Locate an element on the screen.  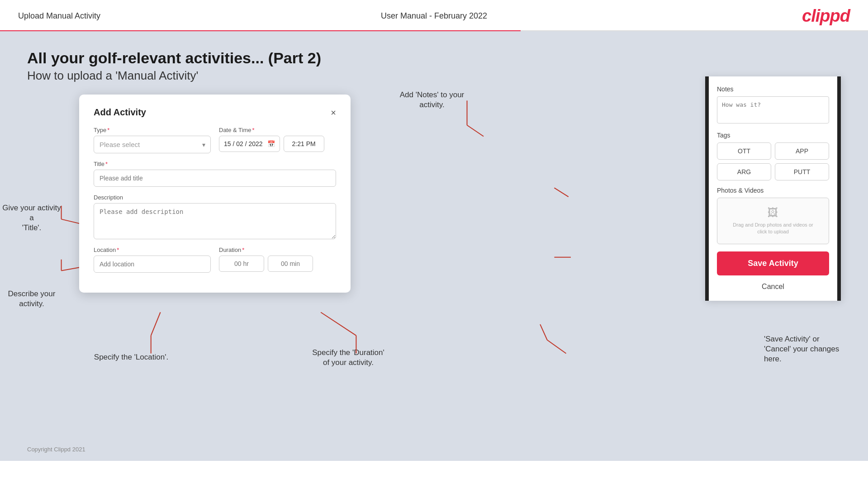
date-time-row: 15 / 02 / 2022 📅 2:21 PM is located at coordinates (278, 144).